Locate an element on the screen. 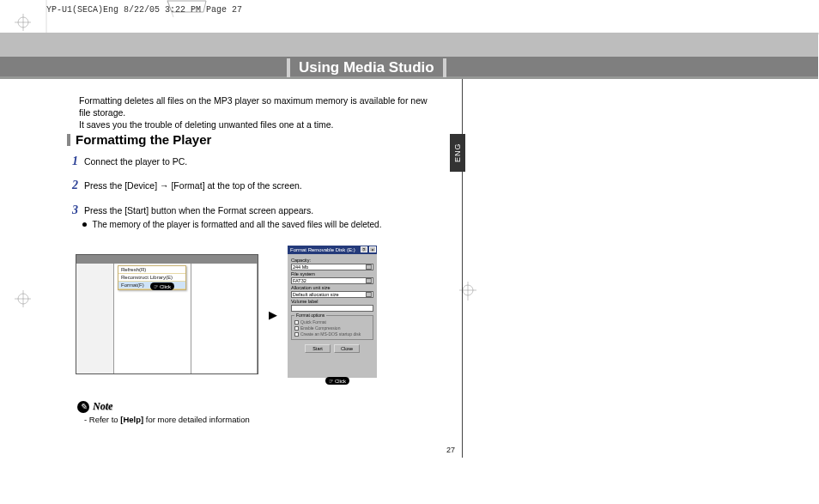 The height and width of the screenshot is (504, 819). note-prefix: - Refer to is located at coordinates (102, 419).